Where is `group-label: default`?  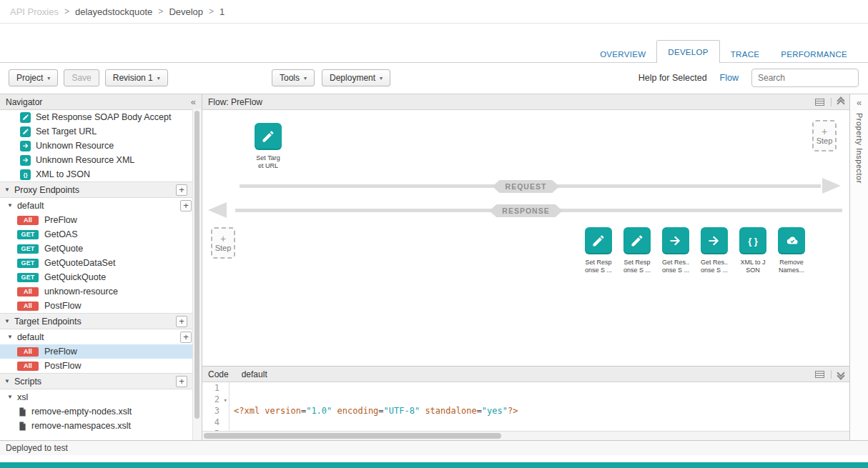
group-label: default is located at coordinates (31, 206).